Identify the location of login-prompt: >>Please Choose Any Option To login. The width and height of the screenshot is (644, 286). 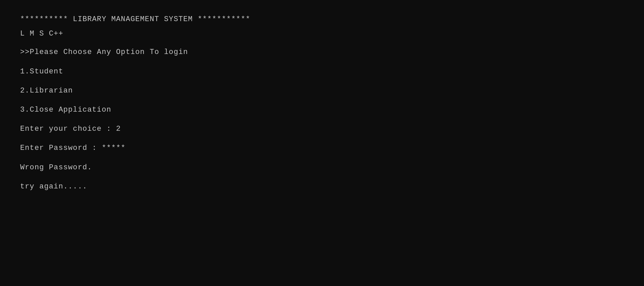
(322, 52).